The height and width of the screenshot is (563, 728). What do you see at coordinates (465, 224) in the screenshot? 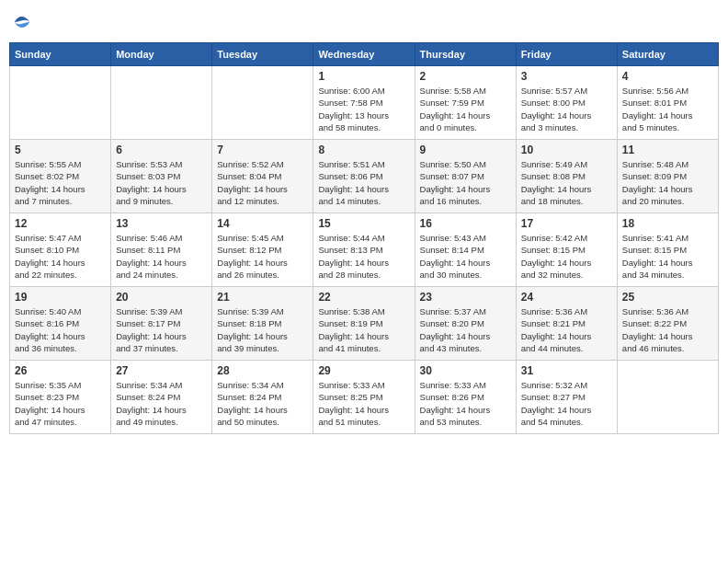
I see `cell-date-number: 16` at bounding box center [465, 224].